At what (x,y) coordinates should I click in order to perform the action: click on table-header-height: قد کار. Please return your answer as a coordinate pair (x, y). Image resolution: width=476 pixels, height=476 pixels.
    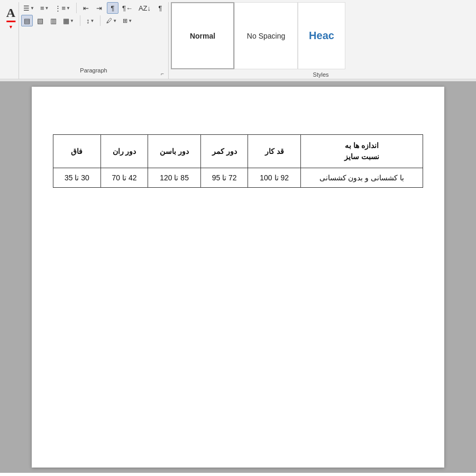
    Looking at the image, I should click on (274, 151).